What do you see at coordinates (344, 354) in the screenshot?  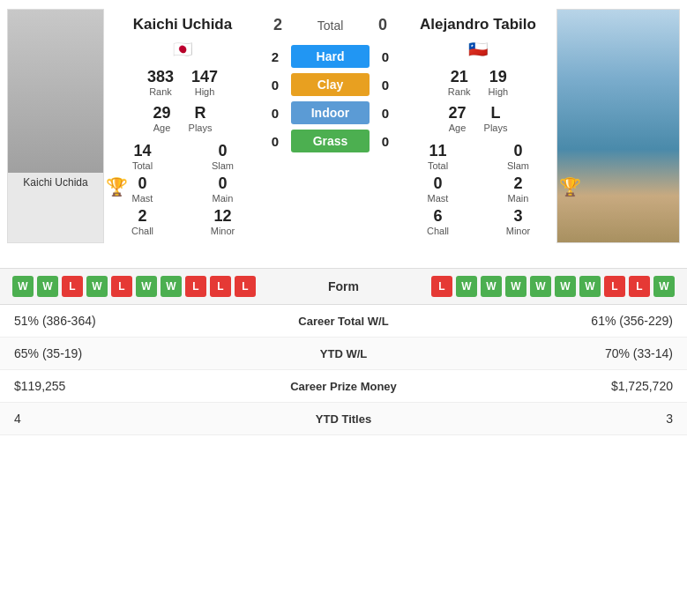 I see `ytd-wl-row: 65% (35-19) YTD W/L 70% (33-14)` at bounding box center [344, 354].